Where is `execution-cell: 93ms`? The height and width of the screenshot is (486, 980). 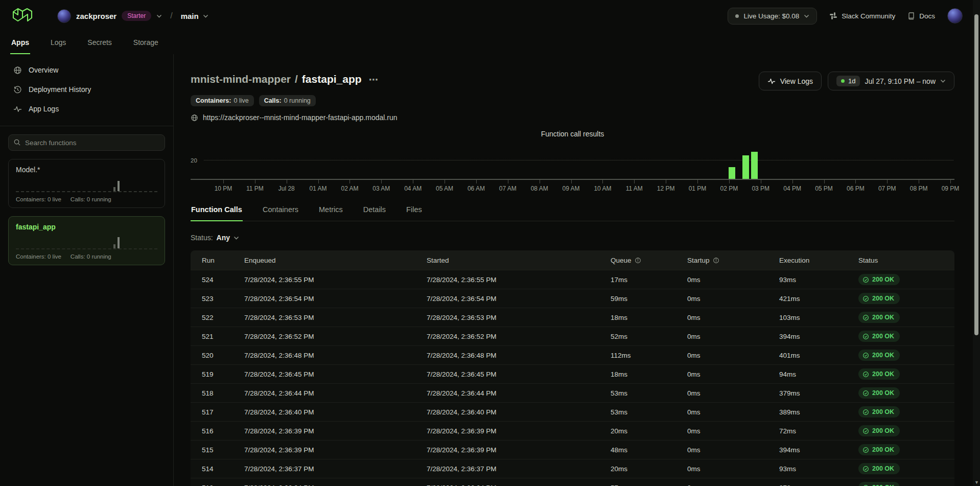
execution-cell: 93ms is located at coordinates (819, 280).